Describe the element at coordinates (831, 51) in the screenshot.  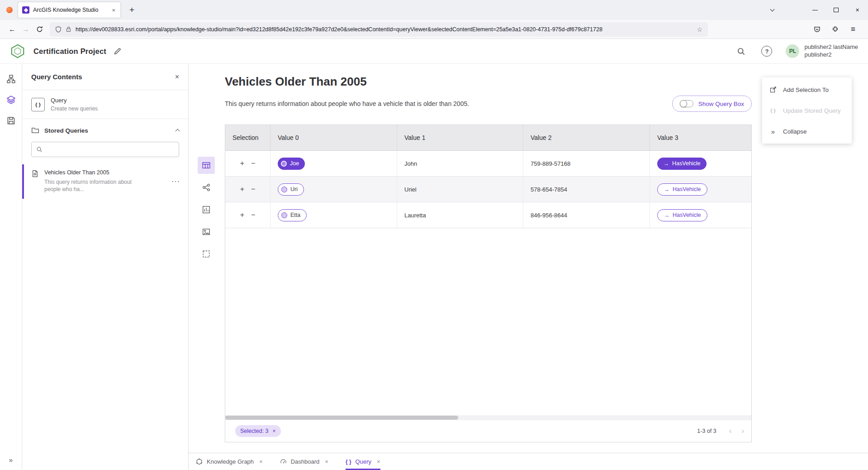
I see `user-names: publisher2 lastName publisher2` at that location.